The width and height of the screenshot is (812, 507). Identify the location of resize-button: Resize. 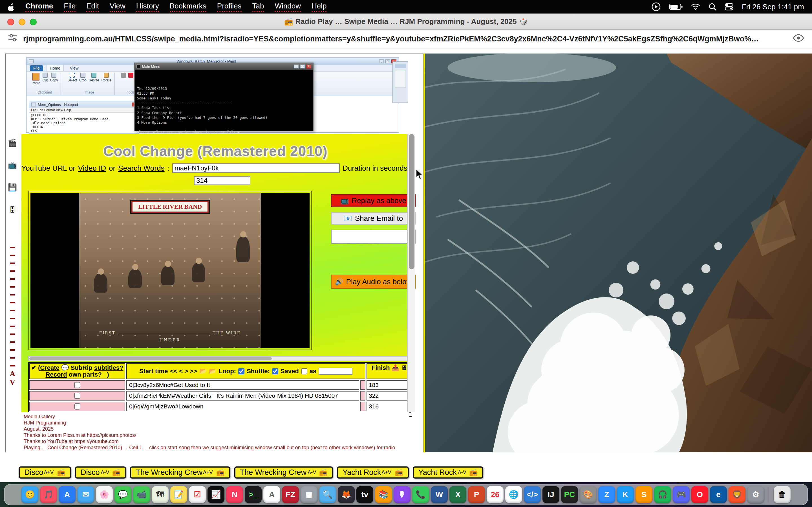
(94, 77).